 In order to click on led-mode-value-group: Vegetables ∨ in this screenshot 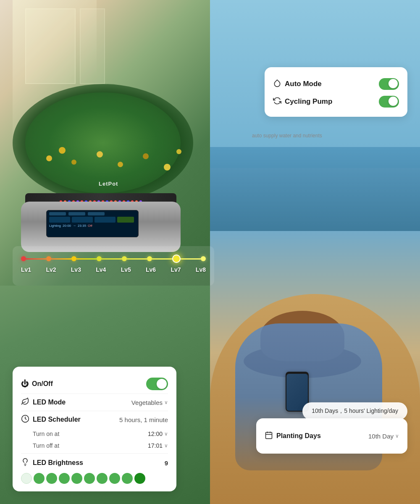, I will do `click(150, 402)`.